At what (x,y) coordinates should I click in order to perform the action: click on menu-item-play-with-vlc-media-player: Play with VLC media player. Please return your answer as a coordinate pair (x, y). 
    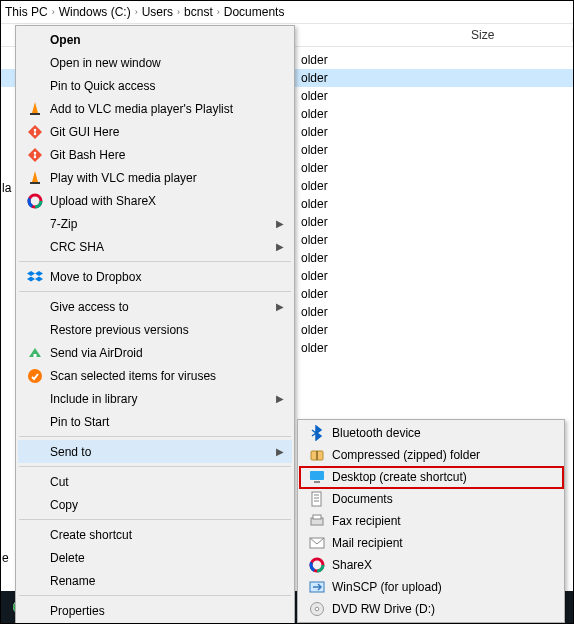
    Looking at the image, I should click on (155, 178).